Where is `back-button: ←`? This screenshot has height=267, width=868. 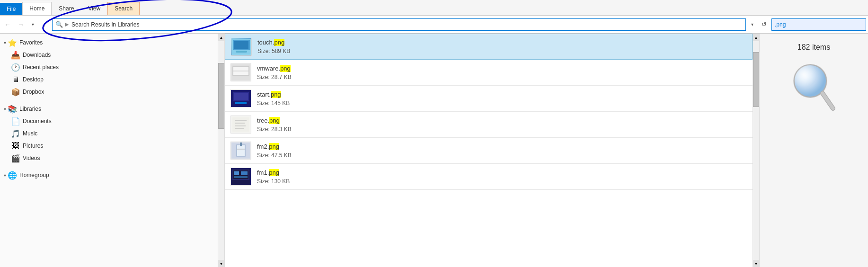 back-button: ← is located at coordinates (8, 25).